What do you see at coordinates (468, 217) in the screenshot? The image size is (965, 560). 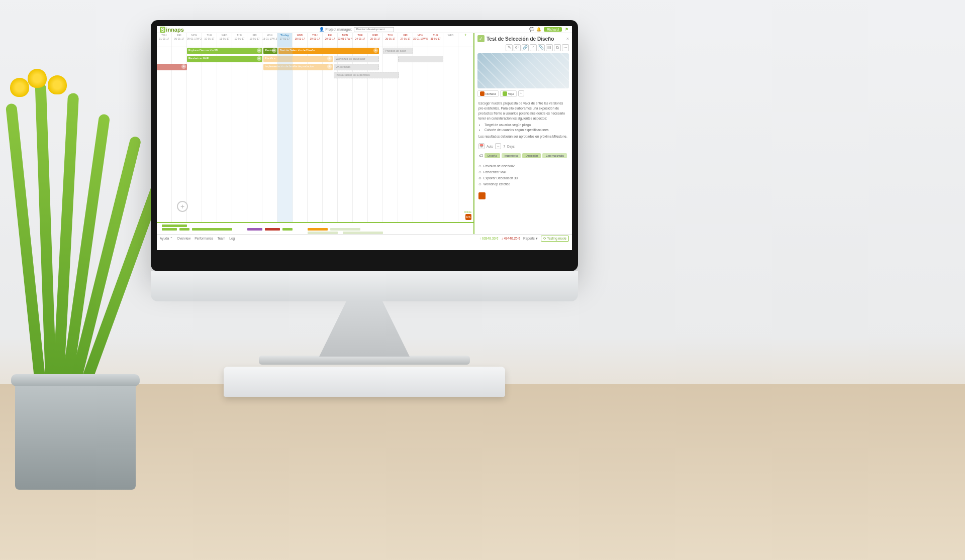 I see `online-avatar: RS` at bounding box center [468, 217].